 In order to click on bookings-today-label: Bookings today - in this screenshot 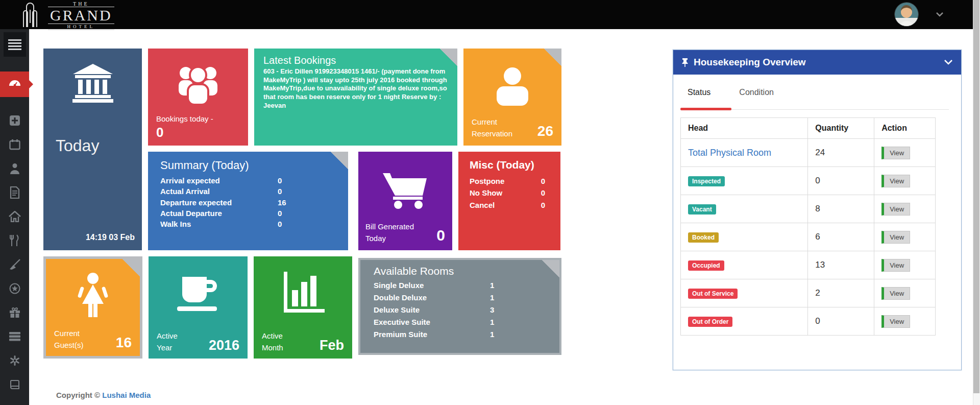, I will do `click(185, 120)`.